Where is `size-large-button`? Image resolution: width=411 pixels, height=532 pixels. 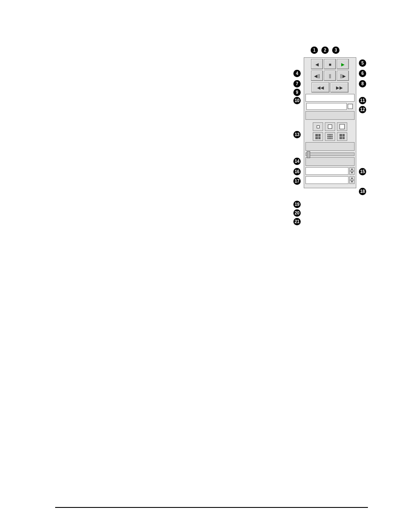 size-large-button is located at coordinates (342, 127).